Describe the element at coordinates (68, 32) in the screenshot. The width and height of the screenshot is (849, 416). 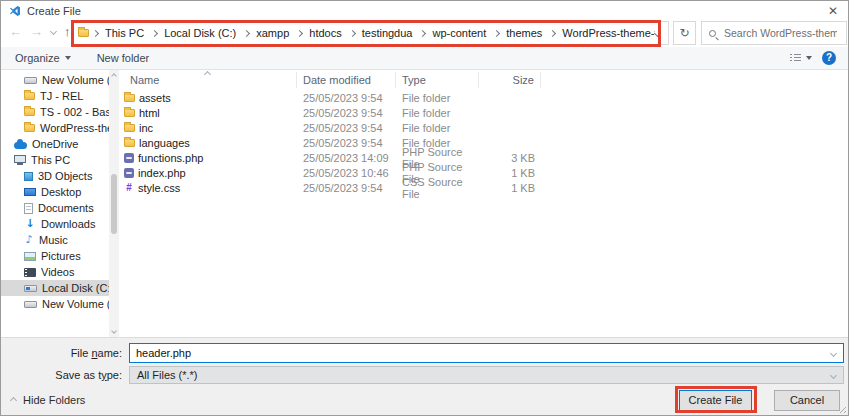
I see `up-icon: ↑` at that location.